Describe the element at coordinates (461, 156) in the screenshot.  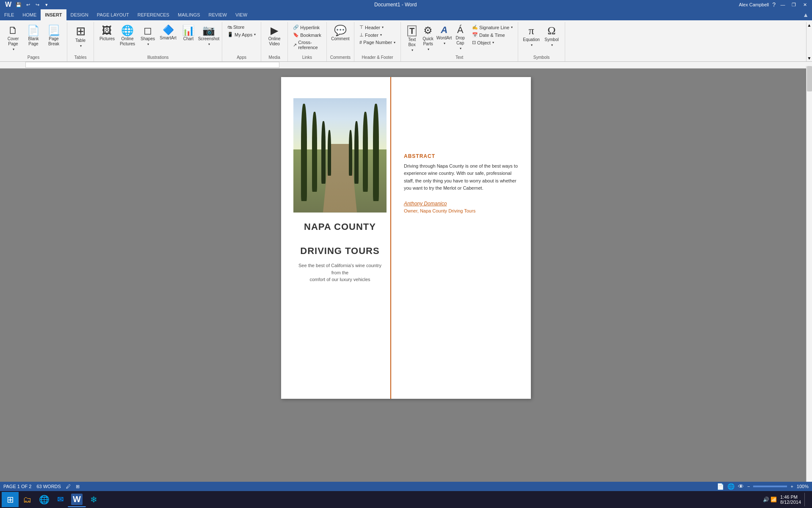
I see `abstract-heading: ABSTRACT` at that location.